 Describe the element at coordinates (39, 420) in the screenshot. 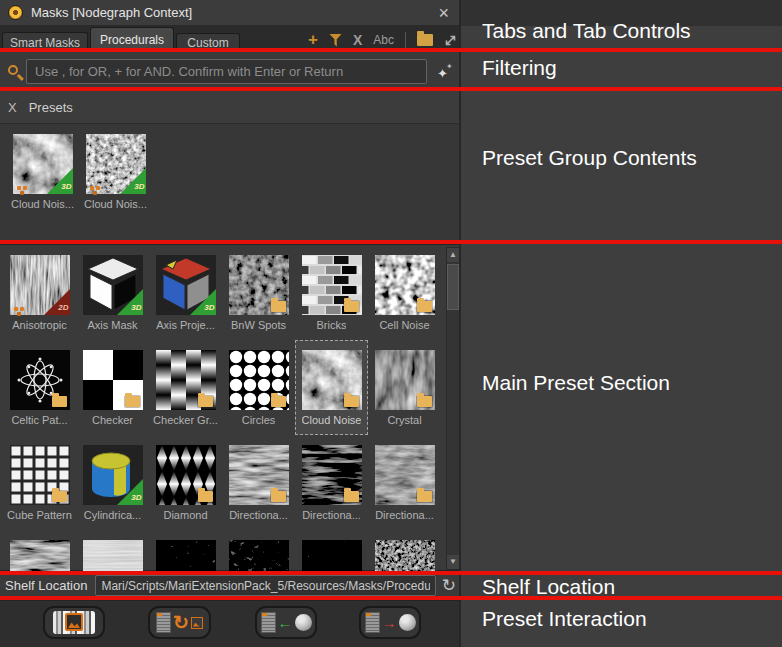

I see `preset-label: Celtic Pat...` at that location.